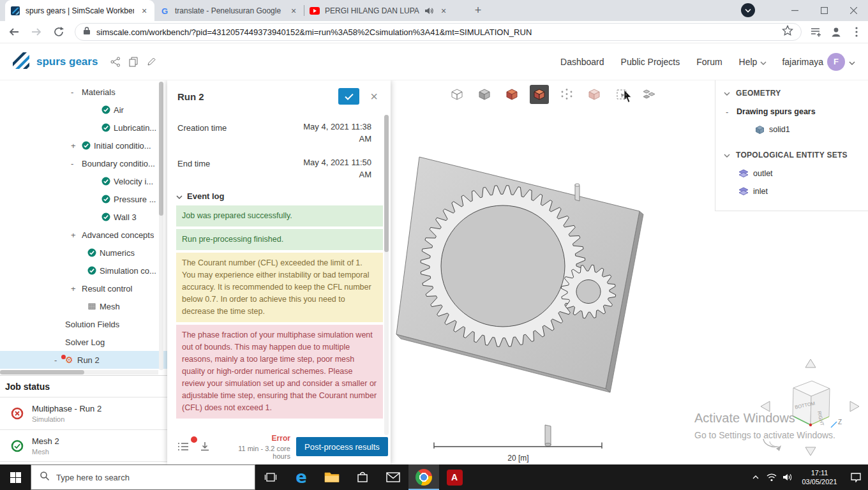 The width and height of the screenshot is (868, 490). What do you see at coordinates (803, 62) in the screenshot?
I see `username: fajarimaya` at bounding box center [803, 62].